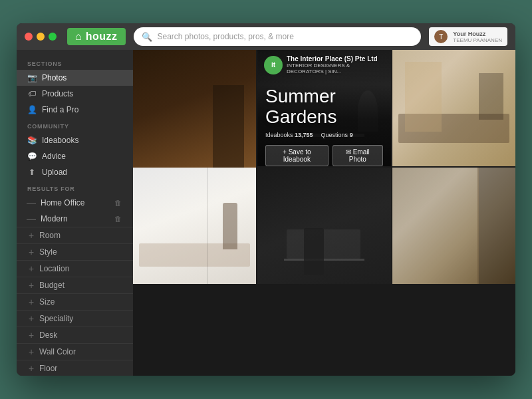 The image size is (532, 399). I want to click on products-icon: 🏷, so click(32, 94).